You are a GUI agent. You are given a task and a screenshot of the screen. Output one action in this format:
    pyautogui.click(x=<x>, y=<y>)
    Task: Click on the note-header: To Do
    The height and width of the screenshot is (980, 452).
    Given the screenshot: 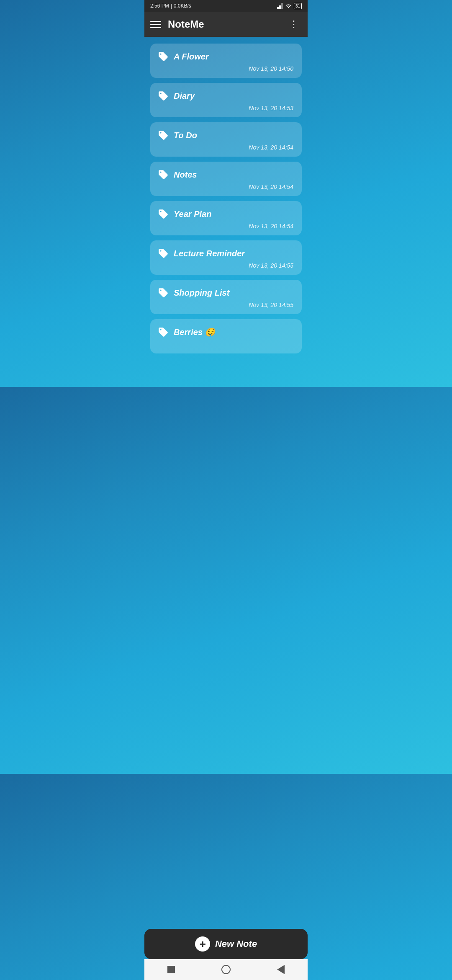 What is the action you would take?
    pyautogui.click(x=226, y=135)
    